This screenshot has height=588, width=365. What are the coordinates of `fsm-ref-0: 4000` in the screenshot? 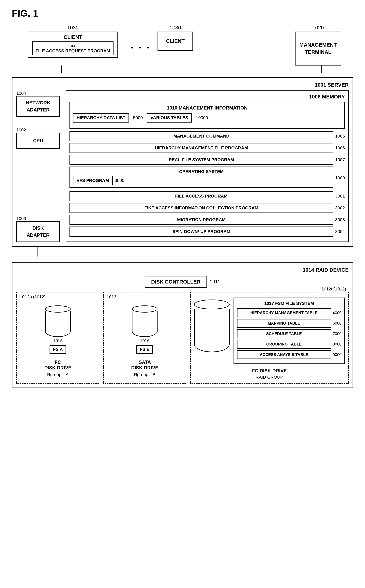 It's located at (337, 313).